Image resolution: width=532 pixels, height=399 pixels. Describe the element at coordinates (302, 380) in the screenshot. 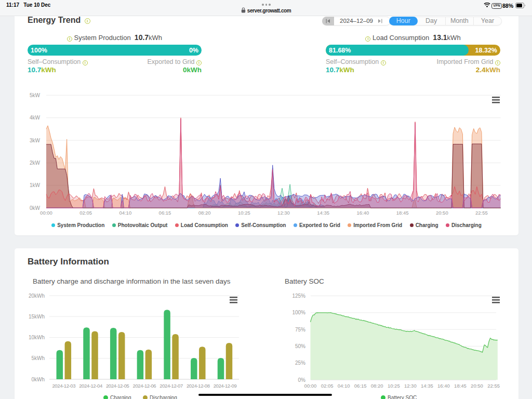

I see `svg-text: 0%` at that location.